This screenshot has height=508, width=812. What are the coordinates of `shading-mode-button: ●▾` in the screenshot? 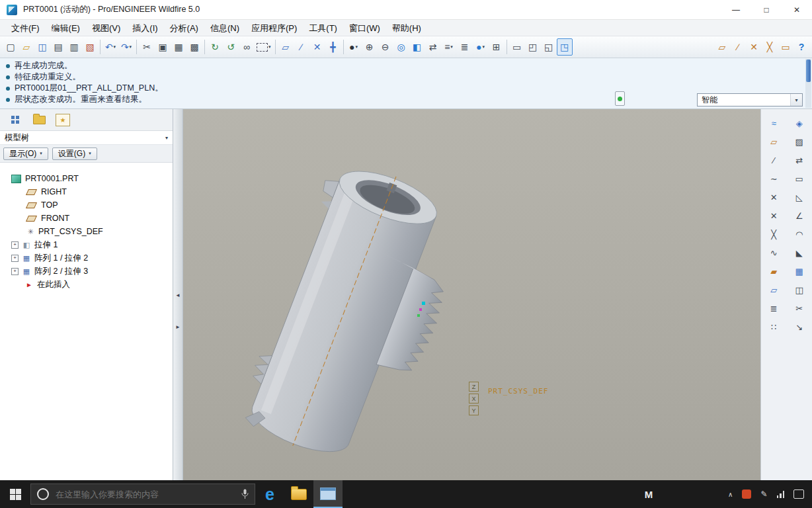 It's located at (354, 47).